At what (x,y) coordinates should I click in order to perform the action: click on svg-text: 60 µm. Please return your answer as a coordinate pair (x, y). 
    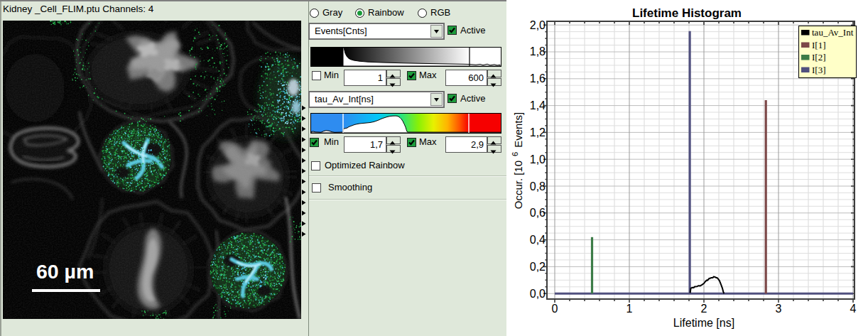
    Looking at the image, I should click on (65, 271).